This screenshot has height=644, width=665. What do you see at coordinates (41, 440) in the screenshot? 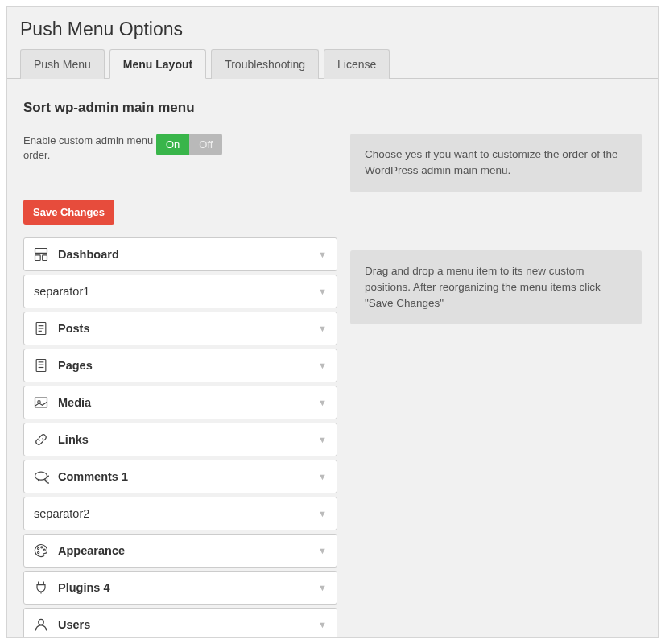
I see `links-icon` at bounding box center [41, 440].